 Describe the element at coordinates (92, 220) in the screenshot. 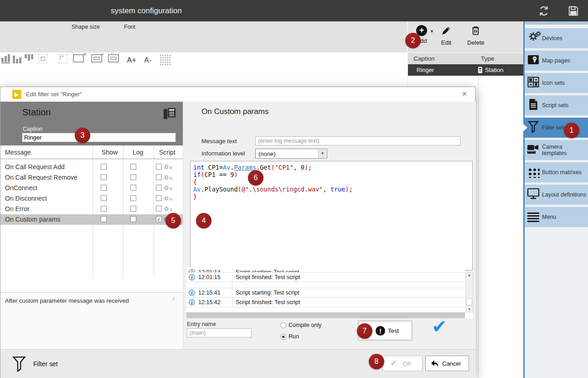

I see `message-row-on-custom-params: On Custom params✓` at that location.